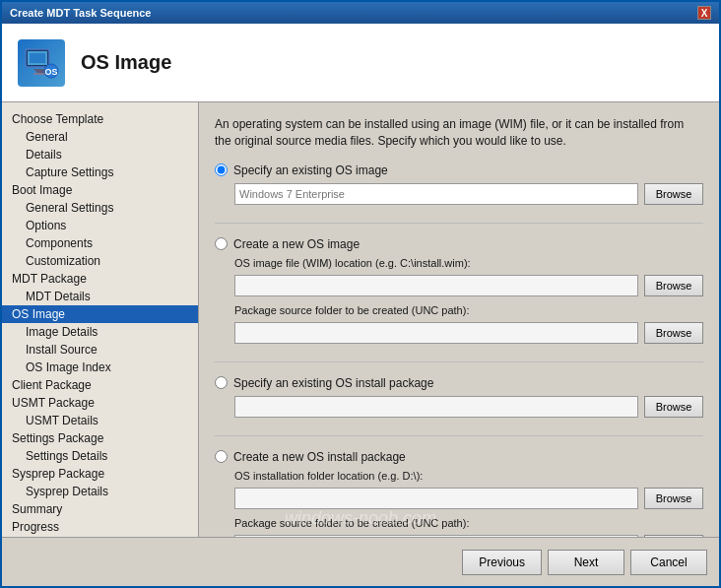 This screenshot has width=721, height=588. What do you see at coordinates (469, 263) in the screenshot?
I see `wim-location-label: OS image file (WIM) location (e.g. C:\in…` at bounding box center [469, 263].